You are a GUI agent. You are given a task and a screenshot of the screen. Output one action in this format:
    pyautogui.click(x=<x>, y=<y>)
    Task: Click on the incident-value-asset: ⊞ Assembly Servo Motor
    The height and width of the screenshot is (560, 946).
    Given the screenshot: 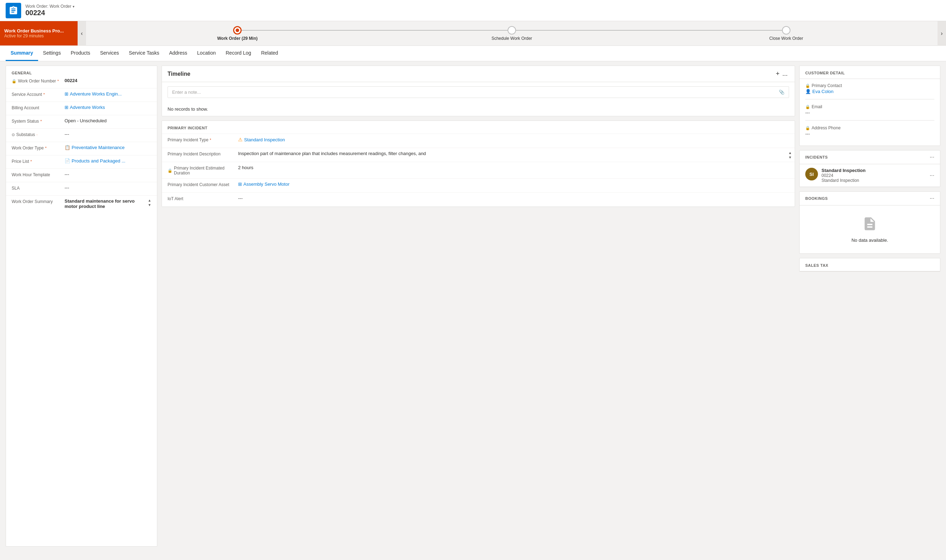 What is the action you would take?
    pyautogui.click(x=514, y=184)
    